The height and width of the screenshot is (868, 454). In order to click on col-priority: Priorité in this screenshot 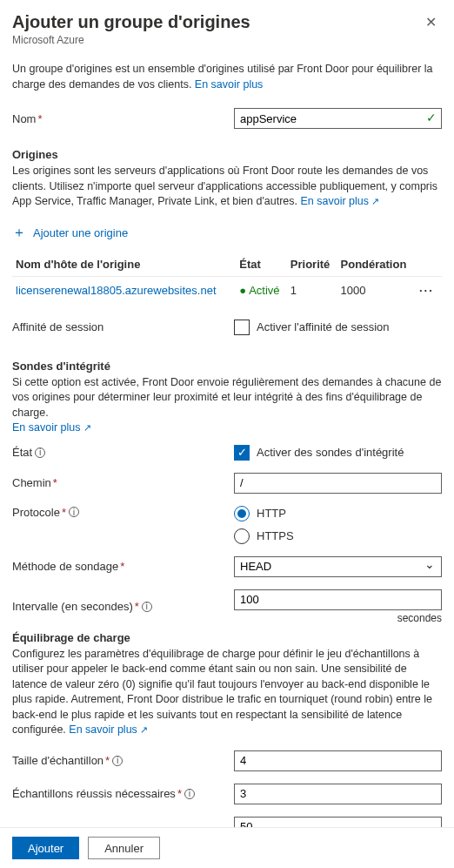, I will do `click(312, 265)`.